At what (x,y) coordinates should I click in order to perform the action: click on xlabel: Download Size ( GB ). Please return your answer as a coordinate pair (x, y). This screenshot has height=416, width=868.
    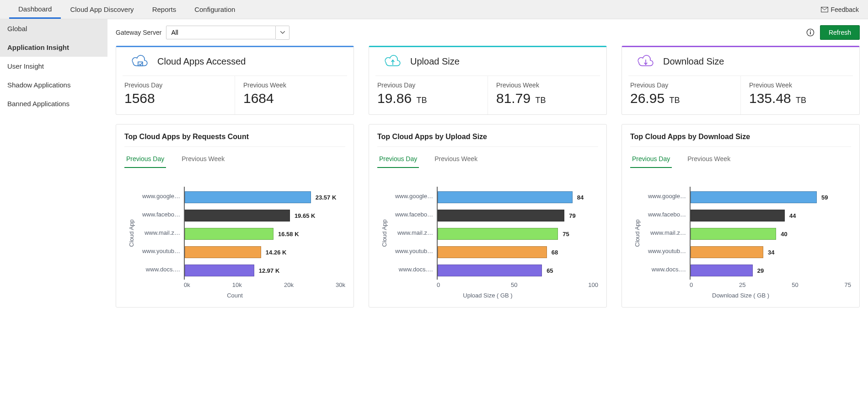
    Looking at the image, I should click on (741, 296).